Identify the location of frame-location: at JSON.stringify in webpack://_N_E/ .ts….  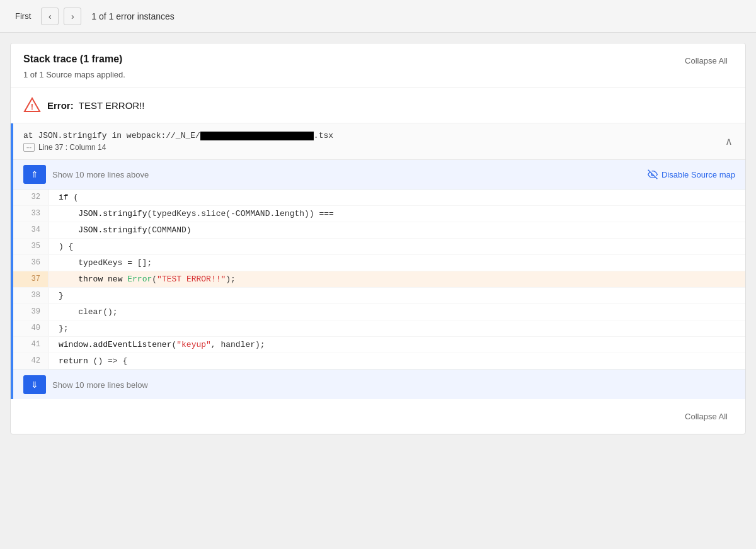
(178, 136).